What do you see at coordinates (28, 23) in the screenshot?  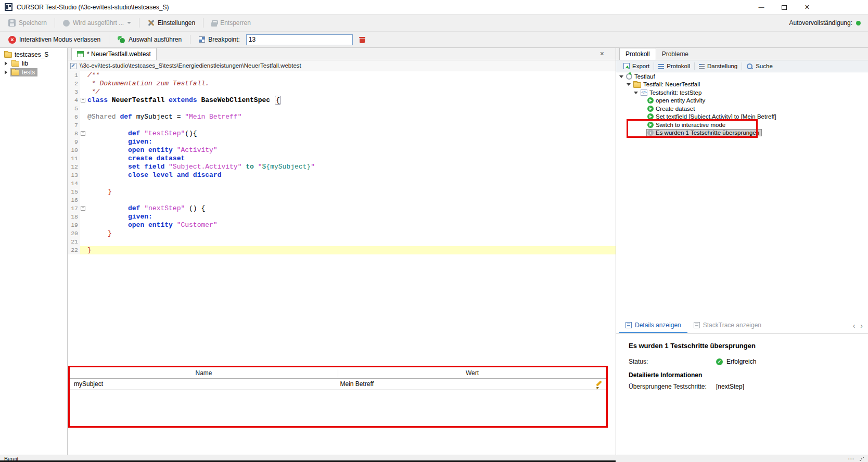 I see `save-button: Speichern` at bounding box center [28, 23].